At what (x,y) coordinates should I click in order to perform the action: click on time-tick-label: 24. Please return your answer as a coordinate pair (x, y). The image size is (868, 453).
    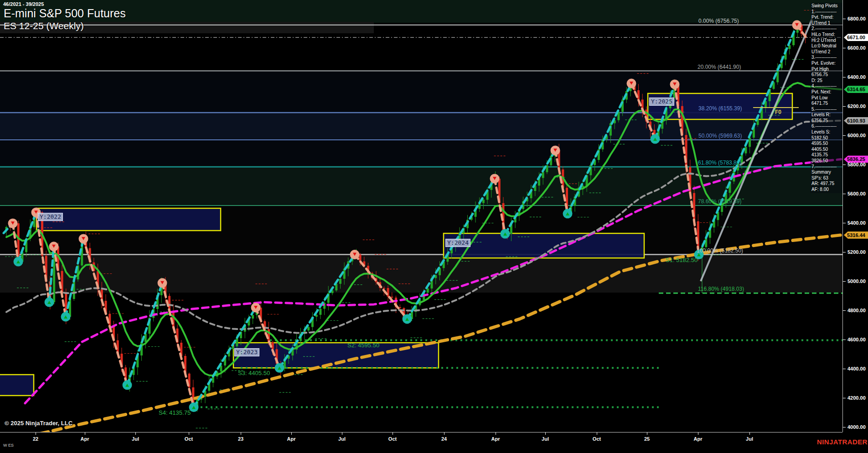
    Looking at the image, I should click on (444, 439).